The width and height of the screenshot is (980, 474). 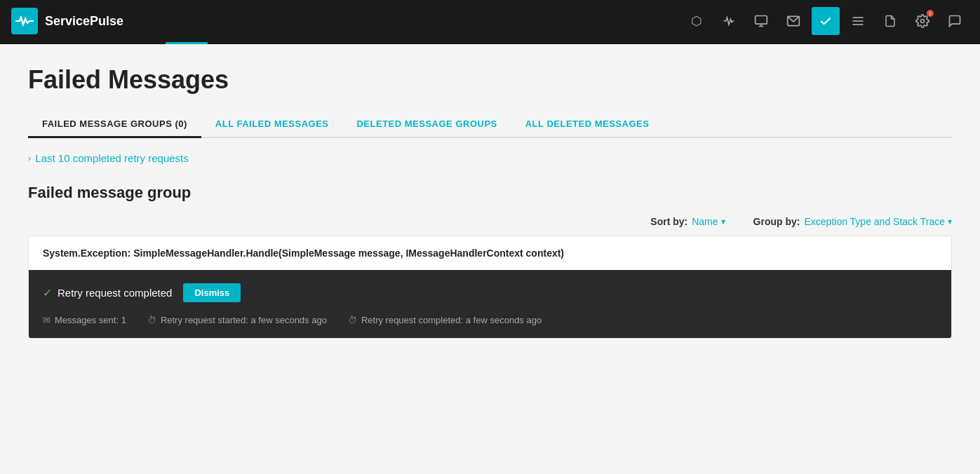 What do you see at coordinates (922, 21) in the screenshot?
I see `settings-icon: !` at bounding box center [922, 21].